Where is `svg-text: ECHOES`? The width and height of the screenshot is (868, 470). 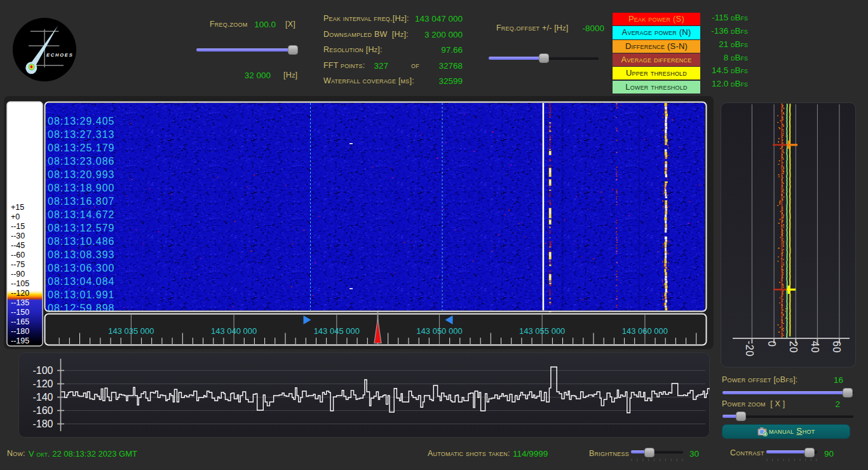 svg-text: ECHOES is located at coordinates (60, 55).